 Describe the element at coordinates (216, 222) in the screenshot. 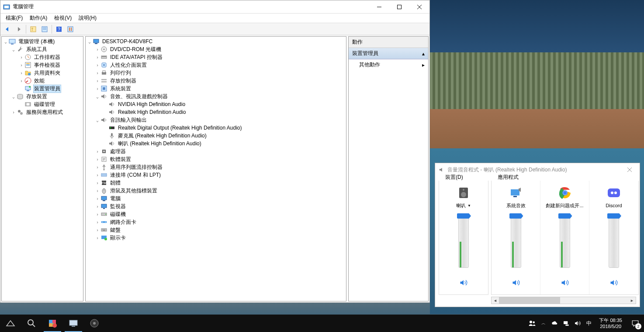

I see `device-tree-item: ›網路介面卡` at that location.